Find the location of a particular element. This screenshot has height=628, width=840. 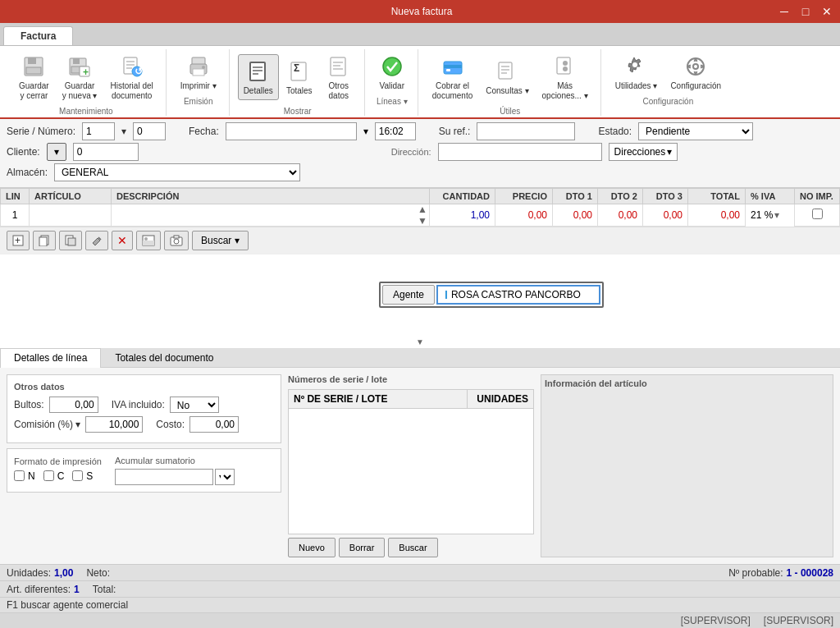

formato-n-checkbox is located at coordinates (20, 476).